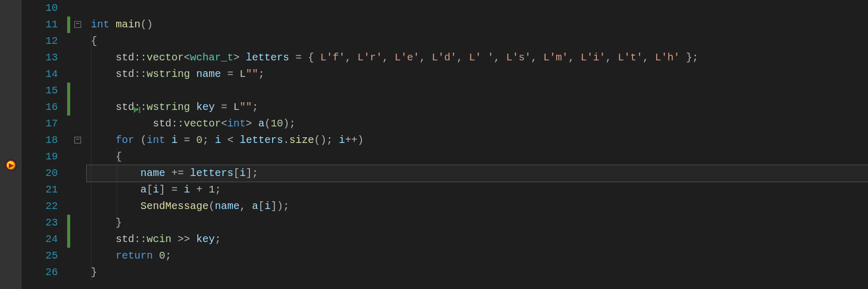  I want to click on method-size: size, so click(302, 140).